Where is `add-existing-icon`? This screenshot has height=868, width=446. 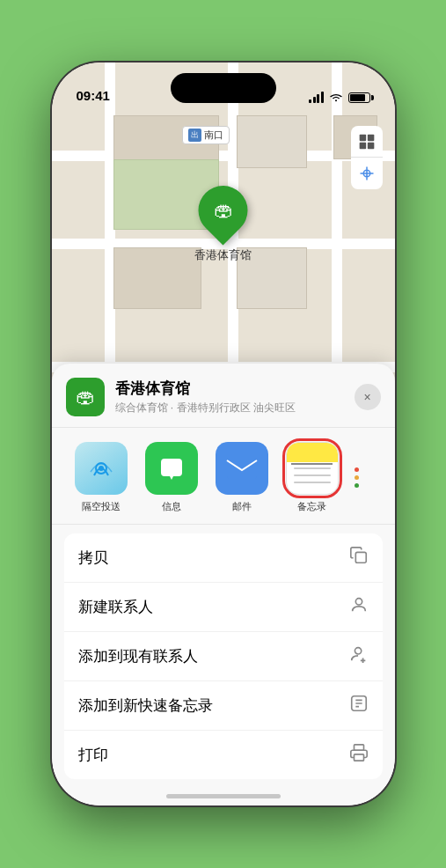
add-existing-icon is located at coordinates (359, 657).